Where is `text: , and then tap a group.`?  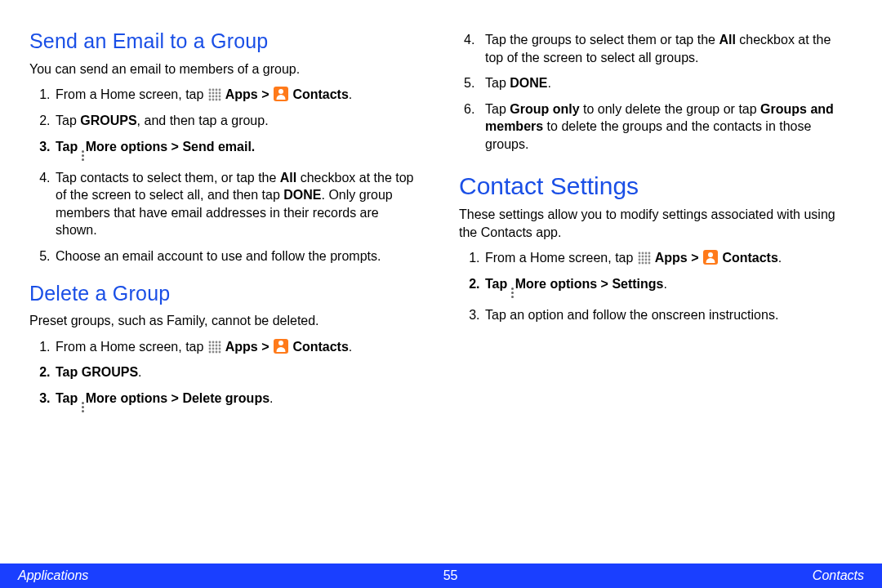
text: , and then tap a group. is located at coordinates (203, 121).